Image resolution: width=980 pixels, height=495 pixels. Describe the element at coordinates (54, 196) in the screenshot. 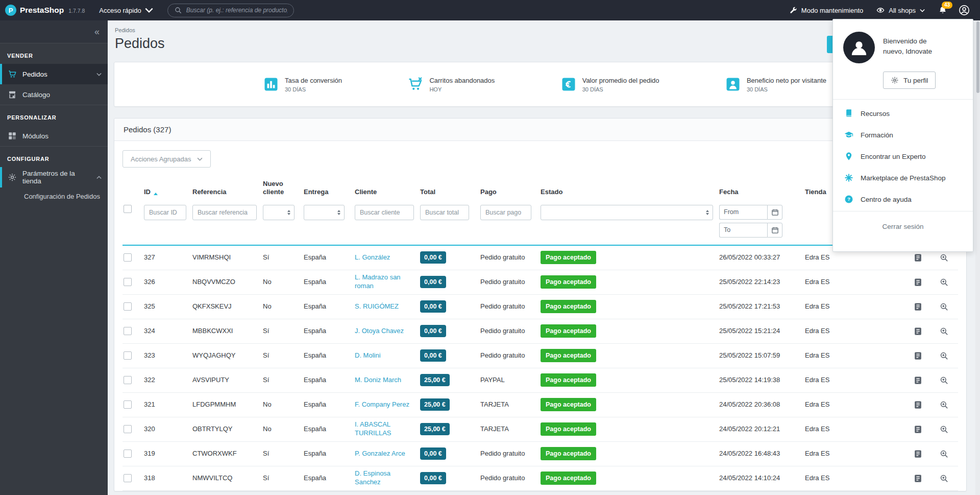

I see `sidebar-item-configuracion-pedidos: Configuración de Pedidos` at that location.